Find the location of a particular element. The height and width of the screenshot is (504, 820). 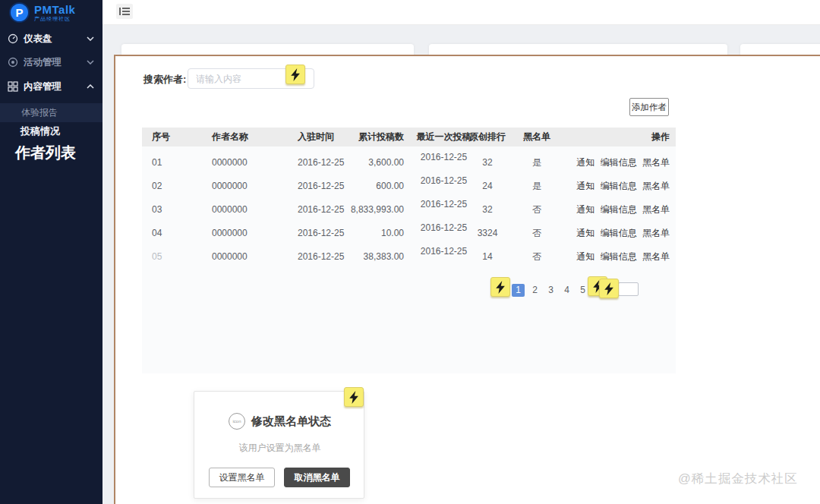

sidebar-item-content: 内容管理 is located at coordinates (52, 87).